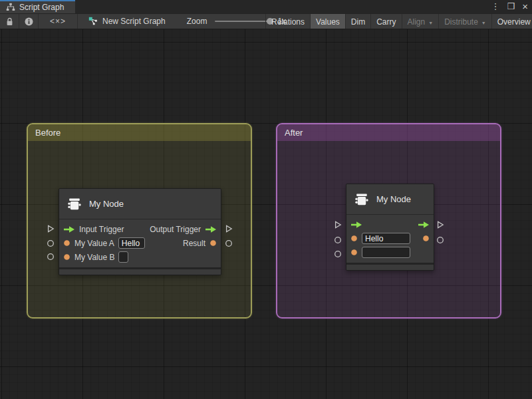 The height and width of the screenshot is (399, 532). I want to click on tab-accent-line, so click(37, 1).